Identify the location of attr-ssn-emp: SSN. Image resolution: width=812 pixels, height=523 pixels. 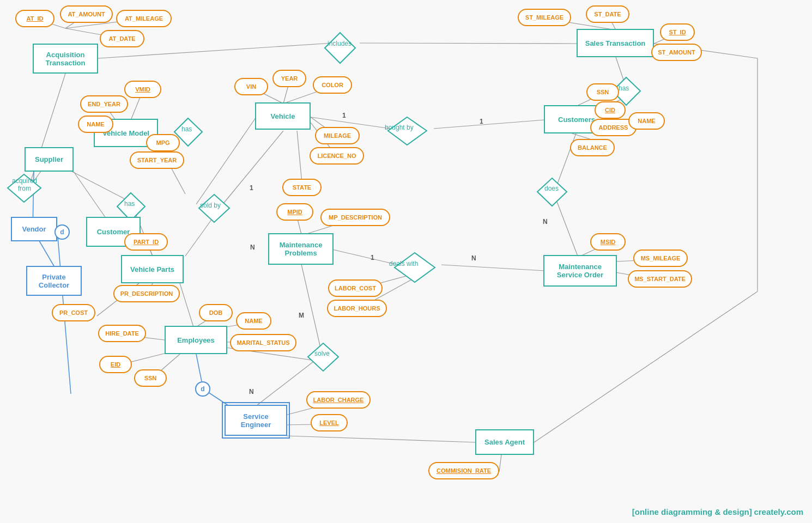
(150, 378).